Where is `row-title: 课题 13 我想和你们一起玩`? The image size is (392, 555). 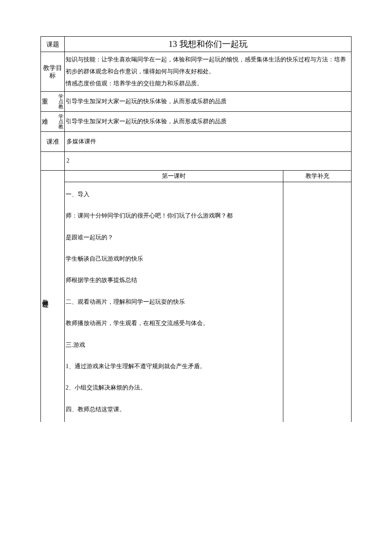 row-title: 课题 13 我想和你们一起玩 is located at coordinates (196, 44).